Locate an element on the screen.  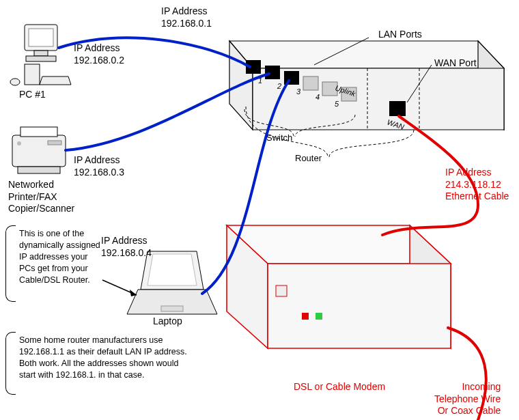
incoming-label: Incoming Telephone Wire Or Coax Cable is located at coordinates (467, 399).